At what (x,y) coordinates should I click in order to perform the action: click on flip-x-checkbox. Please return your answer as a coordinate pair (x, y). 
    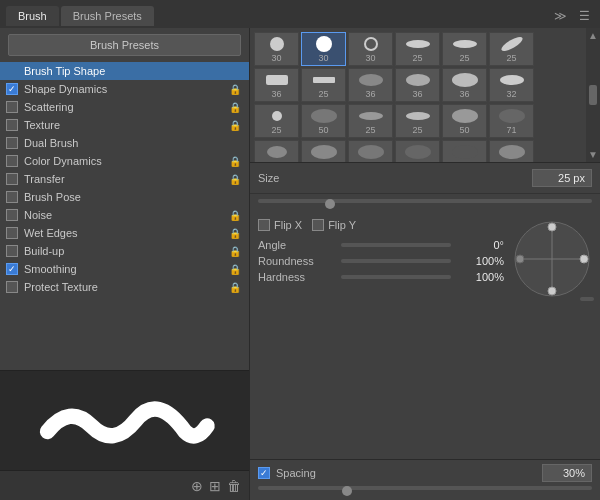
    Looking at the image, I should click on (264, 225).